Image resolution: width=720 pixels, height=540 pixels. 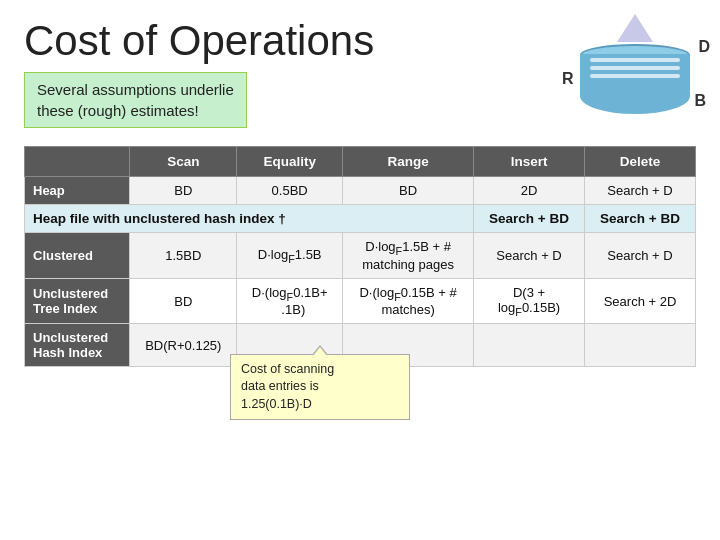 What do you see at coordinates (290, 162) in the screenshot?
I see `col-header-equality: Equality` at bounding box center [290, 162].